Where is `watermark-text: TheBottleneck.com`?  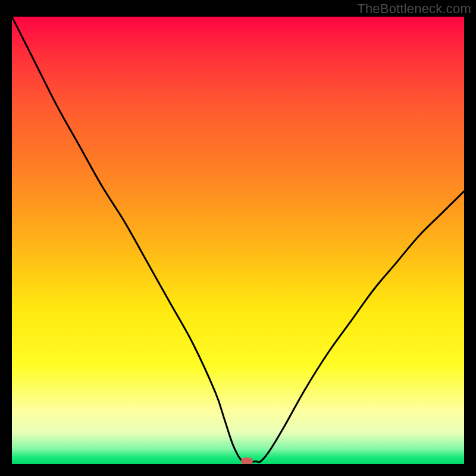
watermark-text: TheBottleneck.com is located at coordinates (414, 9).